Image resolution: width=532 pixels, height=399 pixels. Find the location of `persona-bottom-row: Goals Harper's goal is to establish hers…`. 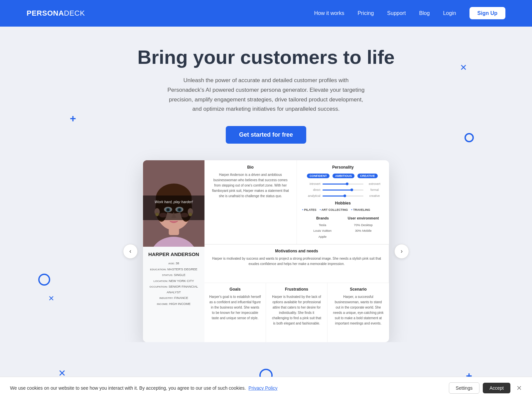

persona-bottom-row: Goals Harper's goal is to establish hers… is located at coordinates (297, 313).